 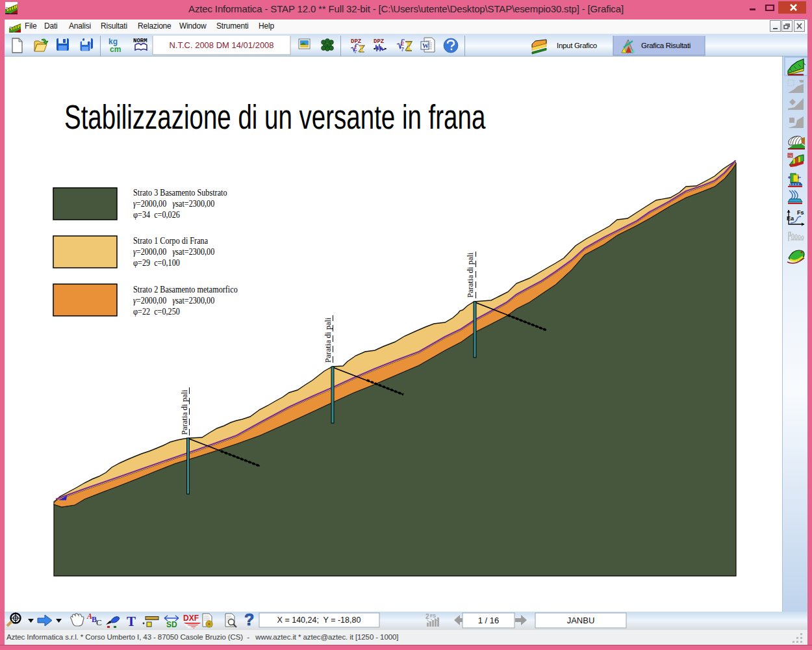 I want to click on svg-text: Grafica Risultati, so click(x=666, y=46).